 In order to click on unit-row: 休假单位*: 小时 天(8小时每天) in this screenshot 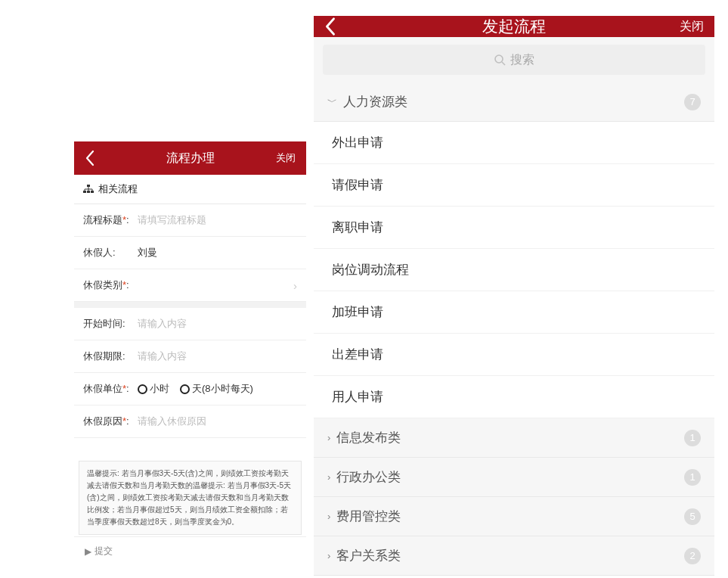, I will do `click(191, 389)`.